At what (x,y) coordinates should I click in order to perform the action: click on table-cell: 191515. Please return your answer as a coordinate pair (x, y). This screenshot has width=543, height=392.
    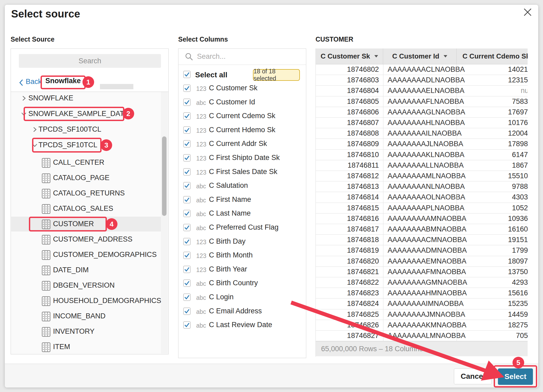
    Looking at the image, I should click on (492, 240).